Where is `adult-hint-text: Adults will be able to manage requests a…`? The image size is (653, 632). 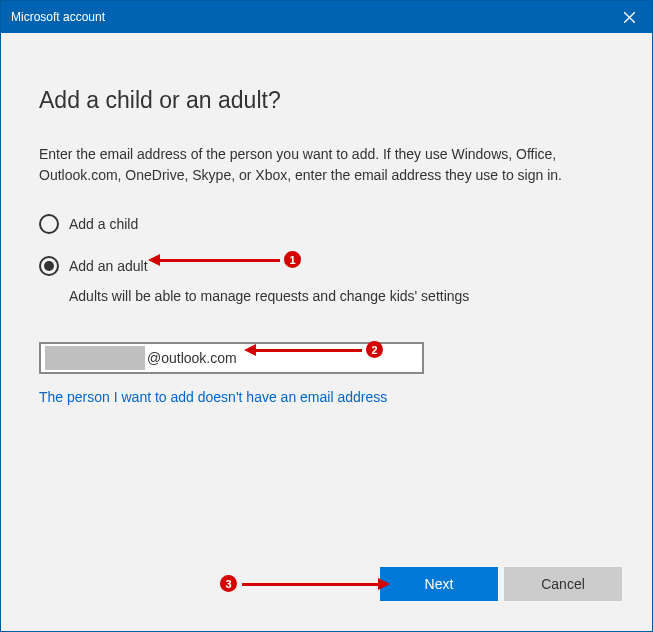
adult-hint-text: Adults will be able to manage requests a… is located at coordinates (342, 296).